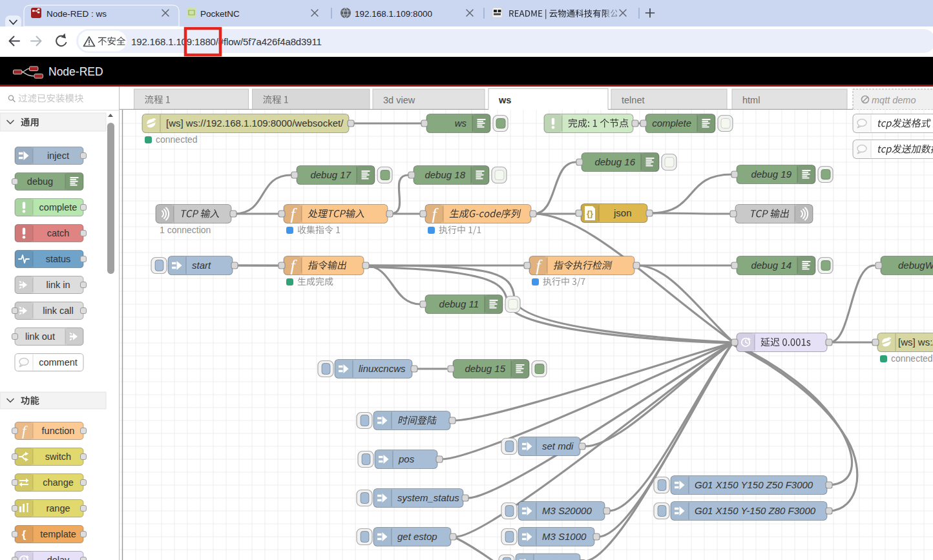  Describe the element at coordinates (226, 41) in the screenshot. I see `svg-text:192.168.1.109:1880/#flow/5f7a4: 192.168.1.109:1880/#flow/5f7a426f4a8d391…` at that location.